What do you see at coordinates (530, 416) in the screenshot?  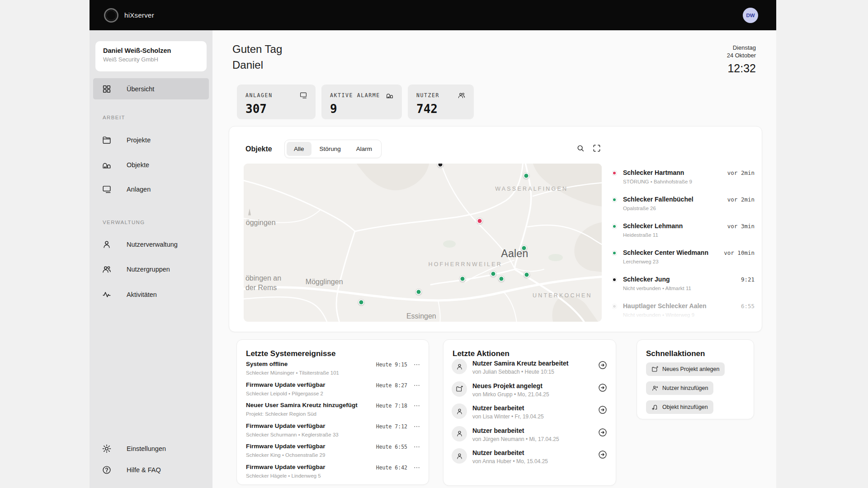 I see `action-row: Nutzer bearbeitet von Lisa Winter • Fr, …` at bounding box center [530, 416].